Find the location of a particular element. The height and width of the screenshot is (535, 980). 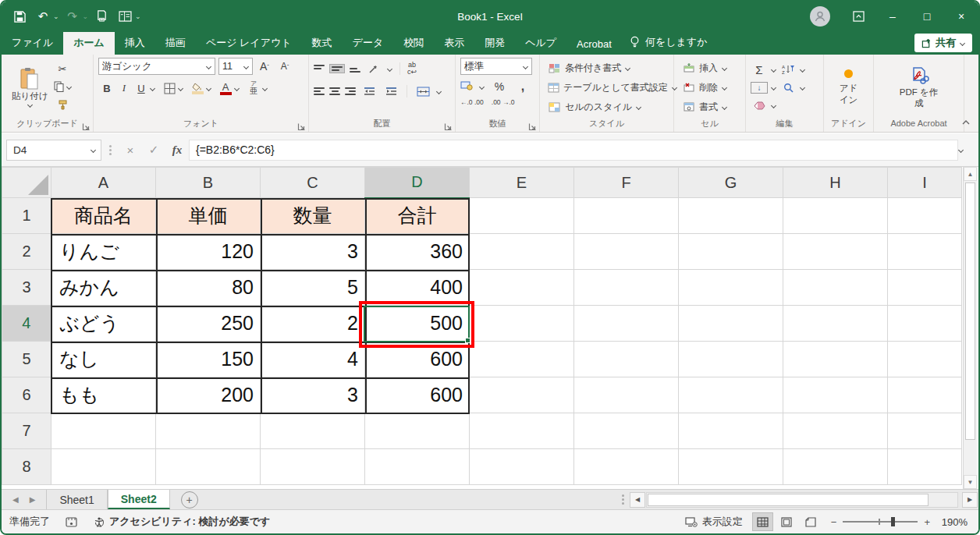

maximize-button: □ is located at coordinates (927, 16).